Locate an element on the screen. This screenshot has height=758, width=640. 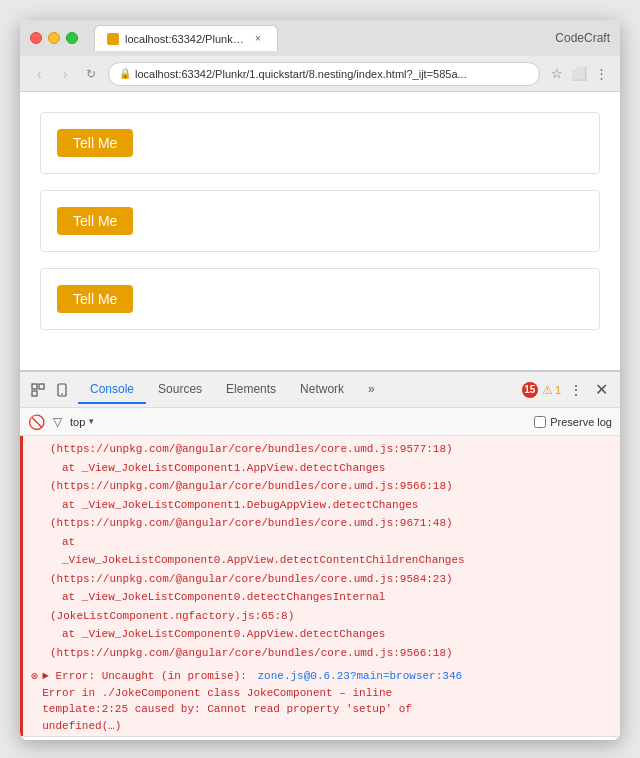
error-line-7: _View_JokeListComponent0.AppView.detectC… is located at coordinates (324, 560).